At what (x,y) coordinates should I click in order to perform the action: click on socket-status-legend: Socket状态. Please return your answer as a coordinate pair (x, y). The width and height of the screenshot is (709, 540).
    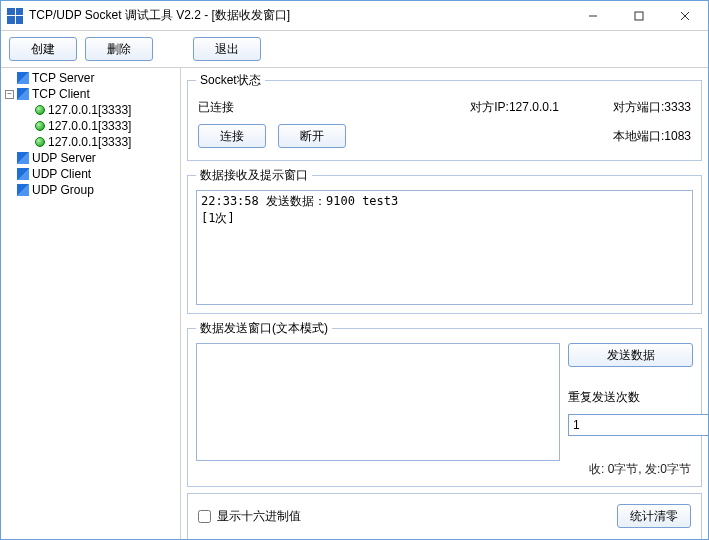
    Looking at the image, I should click on (230, 80).